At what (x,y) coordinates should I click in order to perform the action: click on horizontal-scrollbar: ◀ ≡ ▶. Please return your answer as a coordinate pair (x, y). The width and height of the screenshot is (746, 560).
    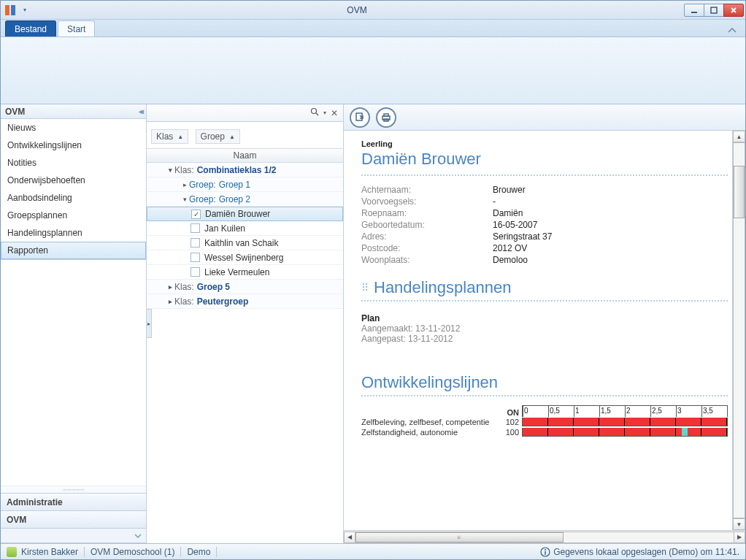
    Looking at the image, I should click on (545, 537).